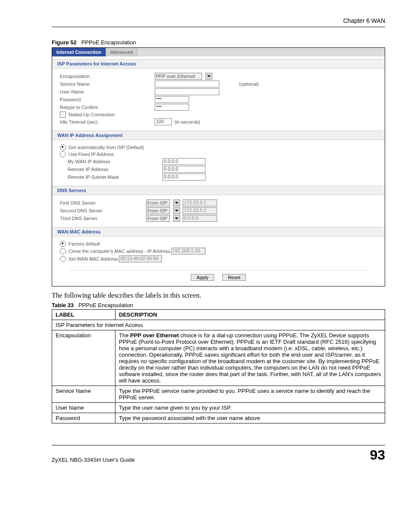  Describe the element at coordinates (109, 42) in the screenshot. I see `figure-title: PPPoE Encapsulation` at that location.